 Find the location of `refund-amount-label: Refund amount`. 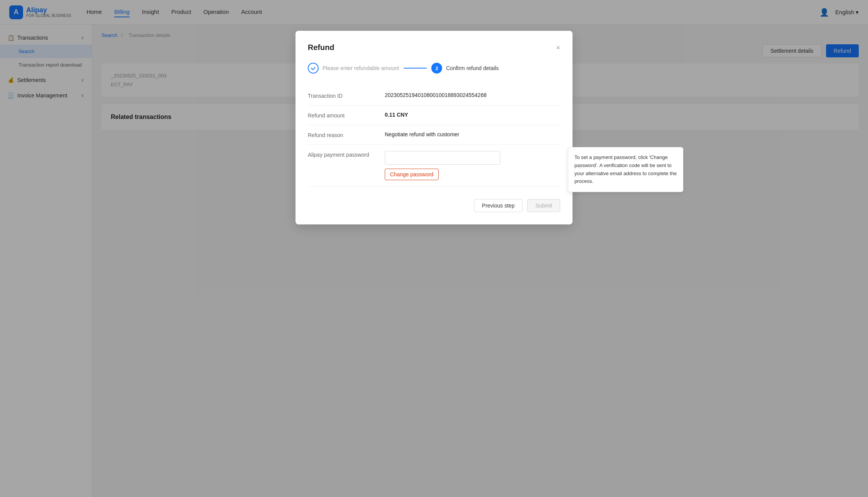

refund-amount-label: Refund amount is located at coordinates (346, 115).